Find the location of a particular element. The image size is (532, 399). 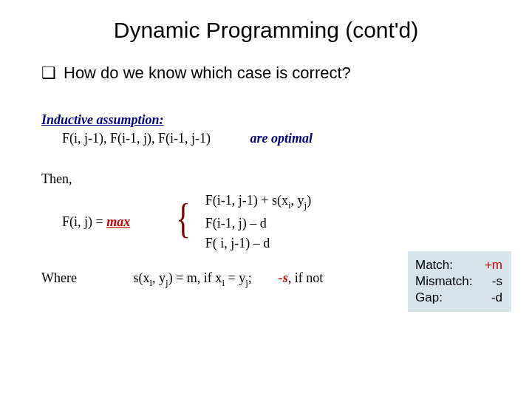

legend-gap: Gap: -d is located at coordinates (459, 298).